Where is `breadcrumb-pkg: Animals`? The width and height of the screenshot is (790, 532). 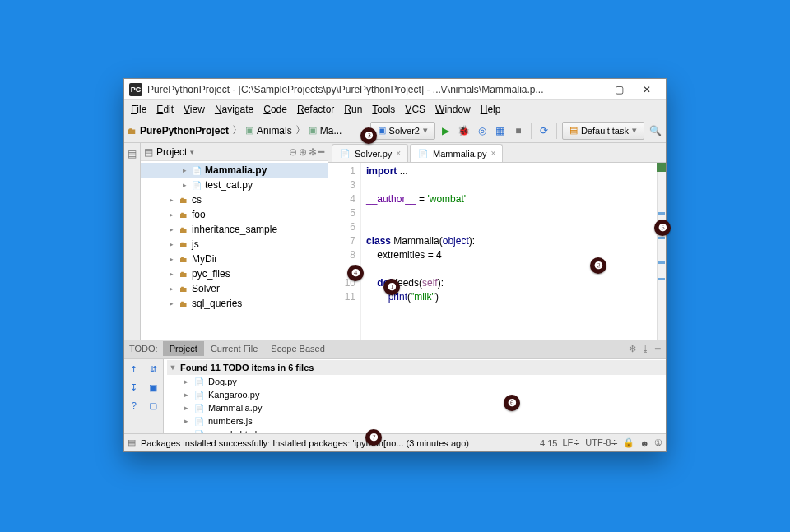
breadcrumb-pkg: Animals is located at coordinates (275, 131).